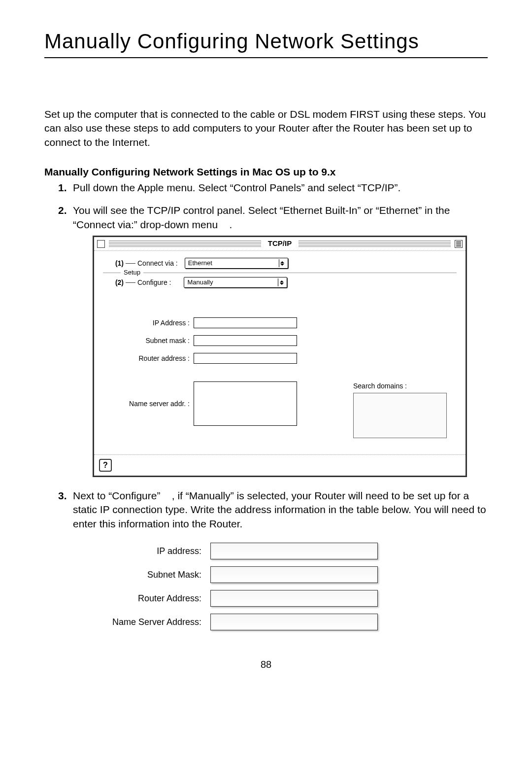  What do you see at coordinates (105, 465) in the screenshot?
I see `help-button: ?` at bounding box center [105, 465].